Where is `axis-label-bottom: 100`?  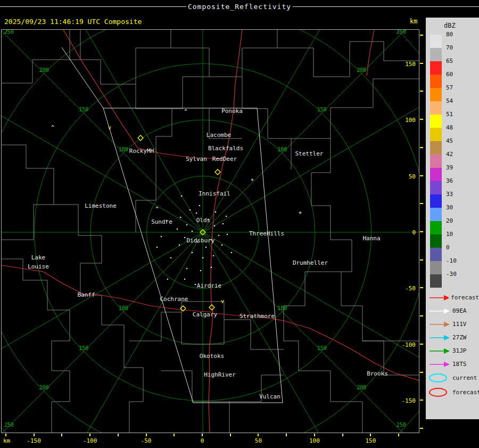
axis-label-bottom: 100 is located at coordinates (315, 441).